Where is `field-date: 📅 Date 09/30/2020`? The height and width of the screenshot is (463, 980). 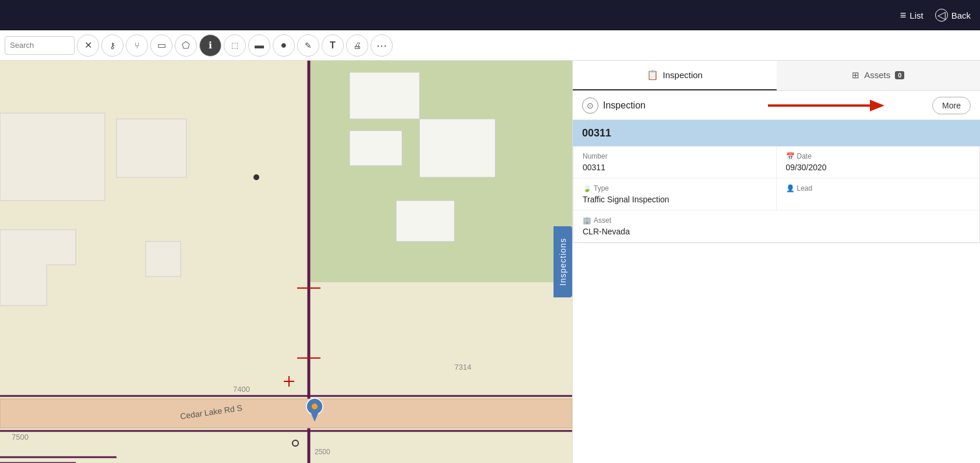 field-date: 📅 Date 09/30/2020 is located at coordinates (879, 162).